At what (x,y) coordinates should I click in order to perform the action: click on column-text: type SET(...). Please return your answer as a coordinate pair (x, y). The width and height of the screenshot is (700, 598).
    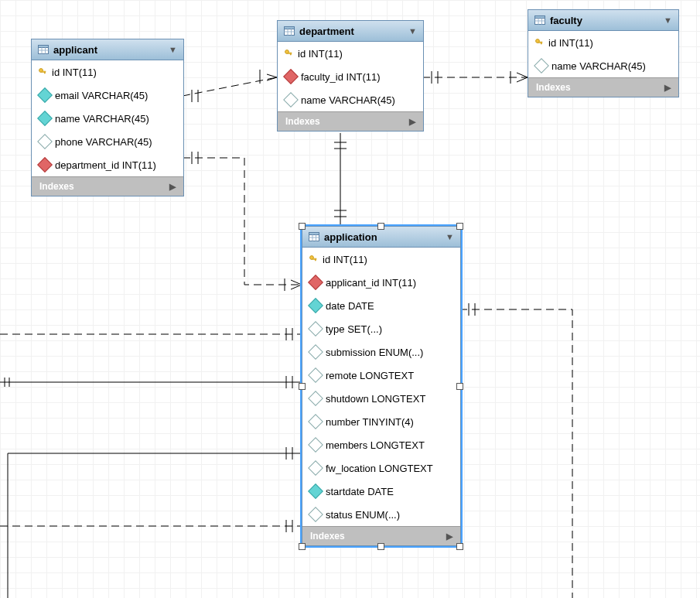
    Looking at the image, I should click on (354, 330).